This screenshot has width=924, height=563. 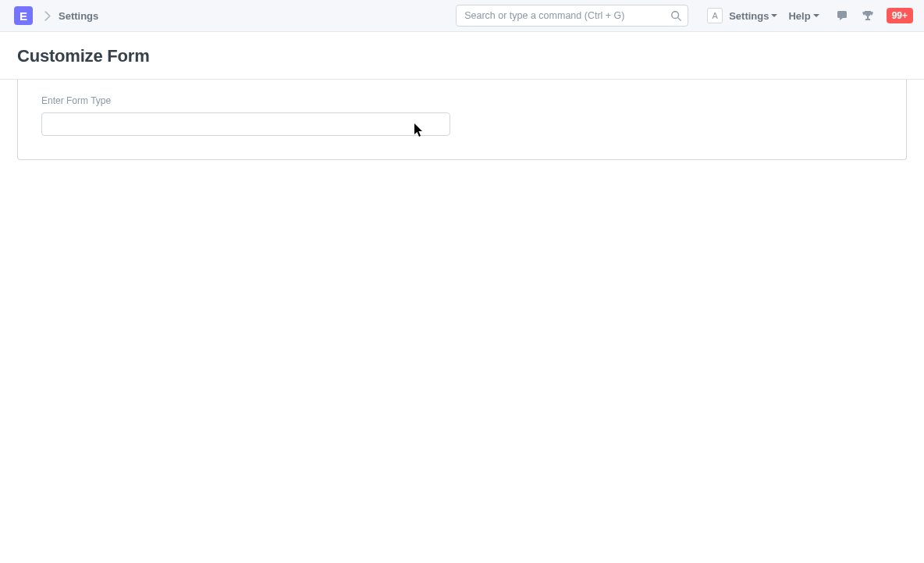 What do you see at coordinates (23, 16) in the screenshot?
I see `app-logo: E` at bounding box center [23, 16].